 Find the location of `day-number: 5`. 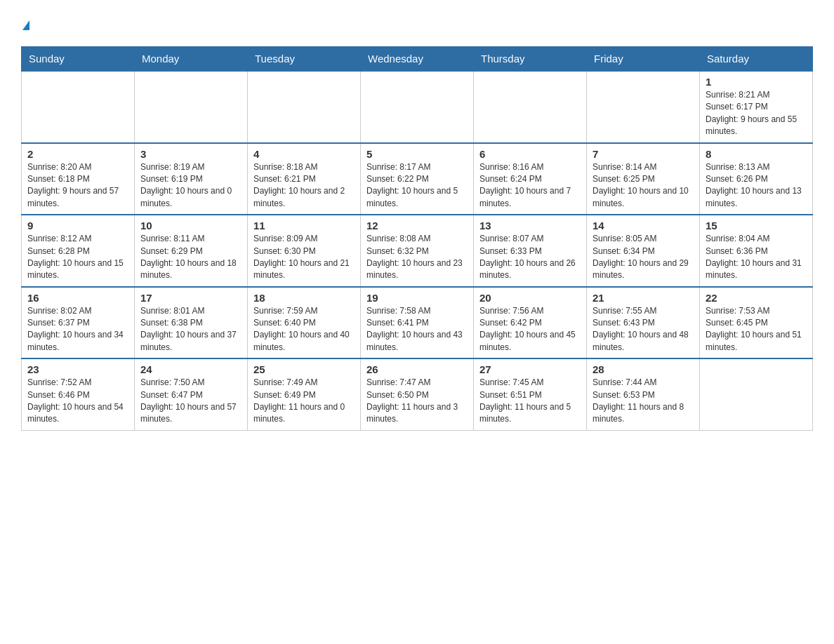

day-number: 5 is located at coordinates (417, 154).